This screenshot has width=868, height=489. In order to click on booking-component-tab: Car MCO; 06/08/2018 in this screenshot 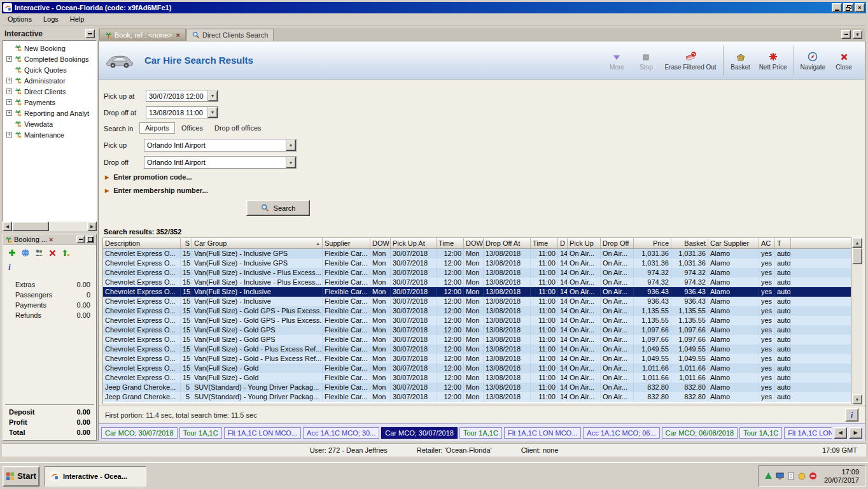, I will do `click(700, 433)`.